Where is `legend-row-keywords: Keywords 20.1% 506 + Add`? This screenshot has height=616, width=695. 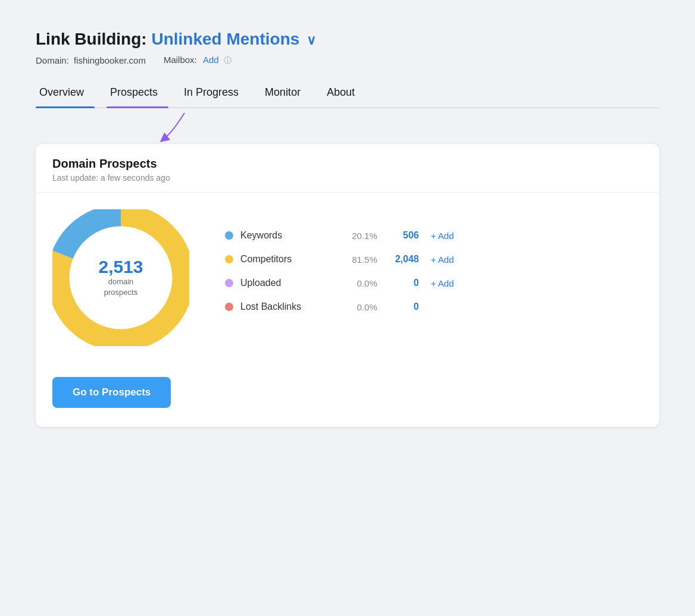 legend-row-keywords: Keywords 20.1% 506 + Add is located at coordinates (434, 235).